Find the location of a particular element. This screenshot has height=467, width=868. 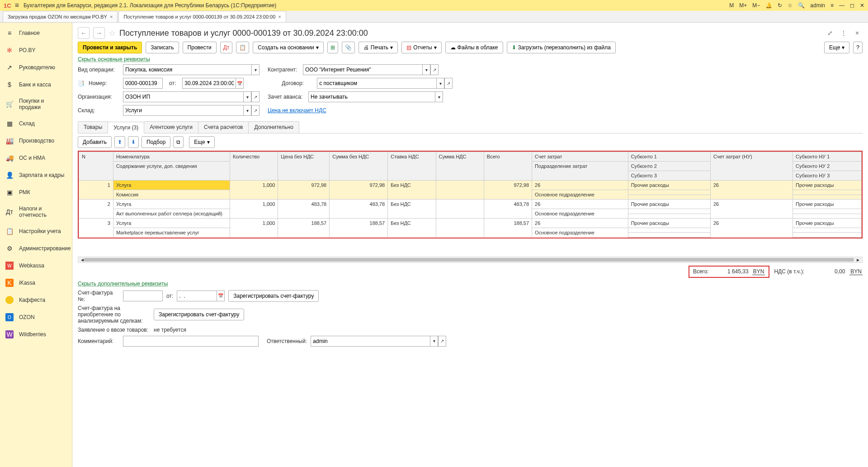

collapse-extra-link: Скрыть дополнительные реквизиты is located at coordinates (470, 284).